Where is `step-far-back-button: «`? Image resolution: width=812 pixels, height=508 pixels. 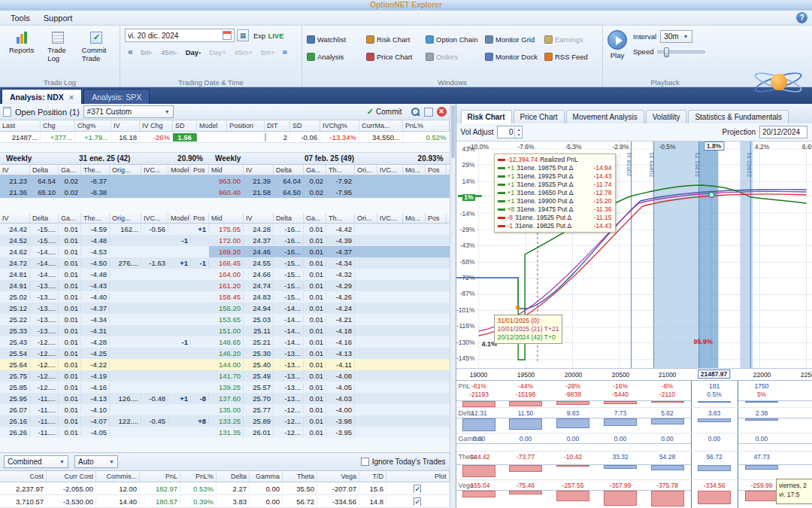
step-far-back-button: « is located at coordinates (131, 52).